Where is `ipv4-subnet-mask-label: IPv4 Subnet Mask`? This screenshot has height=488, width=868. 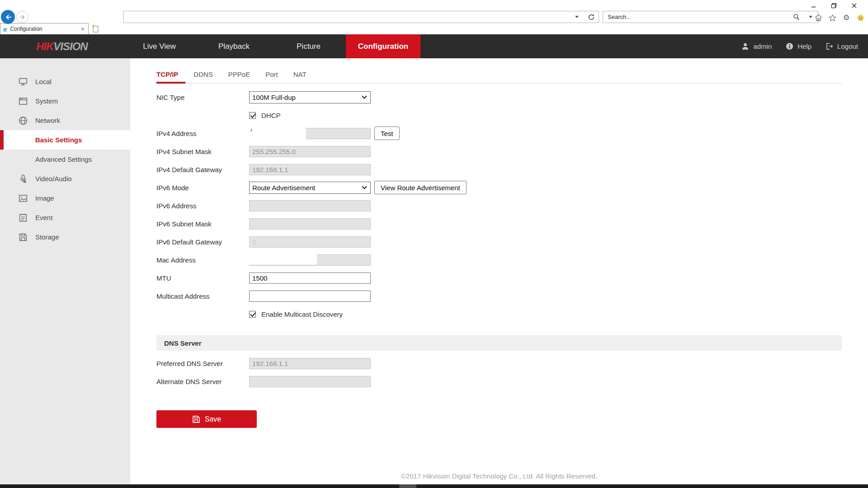
ipv4-subnet-mask-label: IPv4 Subnet Mask is located at coordinates (203, 152).